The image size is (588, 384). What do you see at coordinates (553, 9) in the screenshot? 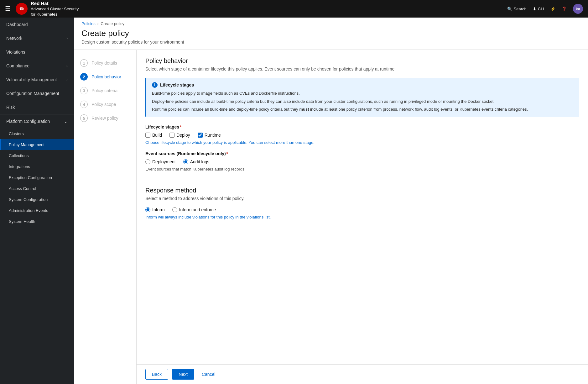
I see `pulse-icon-button: ⚡` at bounding box center [553, 9].